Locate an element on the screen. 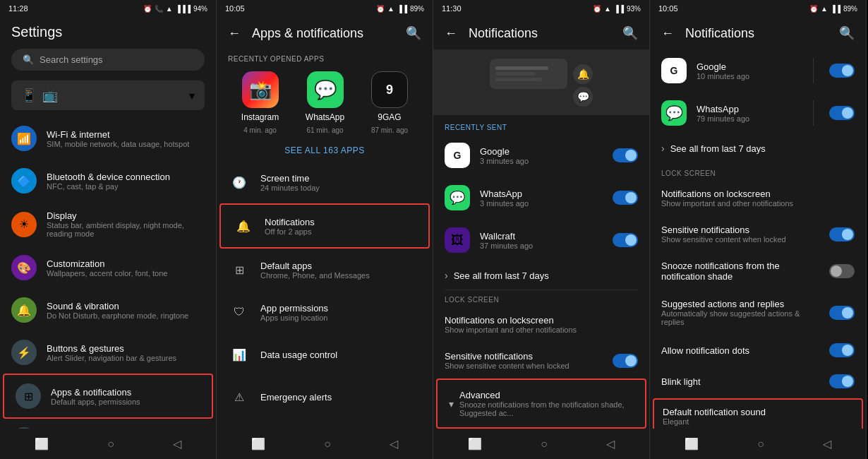 Image resolution: width=868 pixels, height=459 pixels. permissions-icon: 🛡 is located at coordinates (239, 312).